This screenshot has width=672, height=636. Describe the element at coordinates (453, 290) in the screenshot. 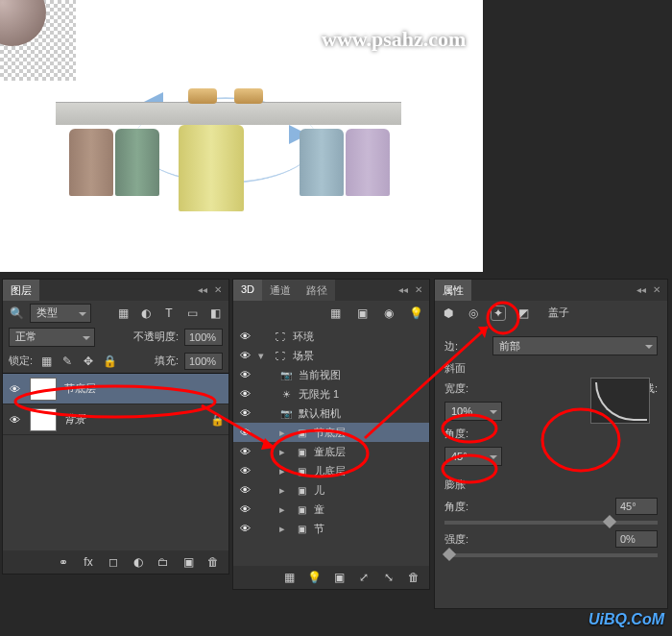

I see `tab-properties: 属性` at that location.